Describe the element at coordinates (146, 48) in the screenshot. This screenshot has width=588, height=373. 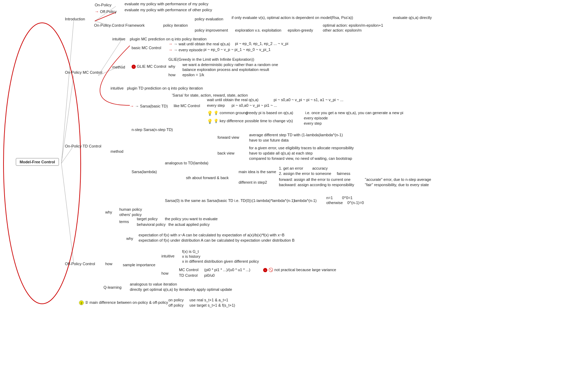
I see `basic-mc-node: basic MC Control` at that location.